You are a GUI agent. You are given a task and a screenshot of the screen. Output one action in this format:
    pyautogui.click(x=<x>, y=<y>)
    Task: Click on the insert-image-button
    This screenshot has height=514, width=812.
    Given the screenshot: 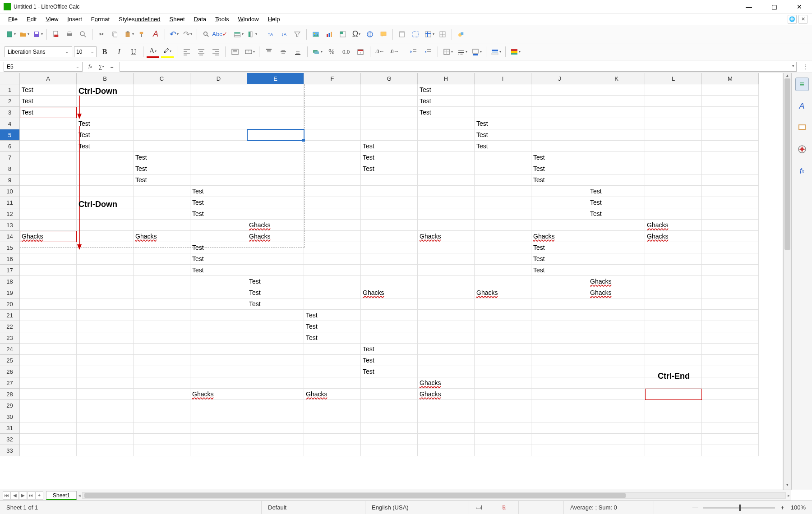 What is the action you would take?
    pyautogui.click(x=316, y=34)
    